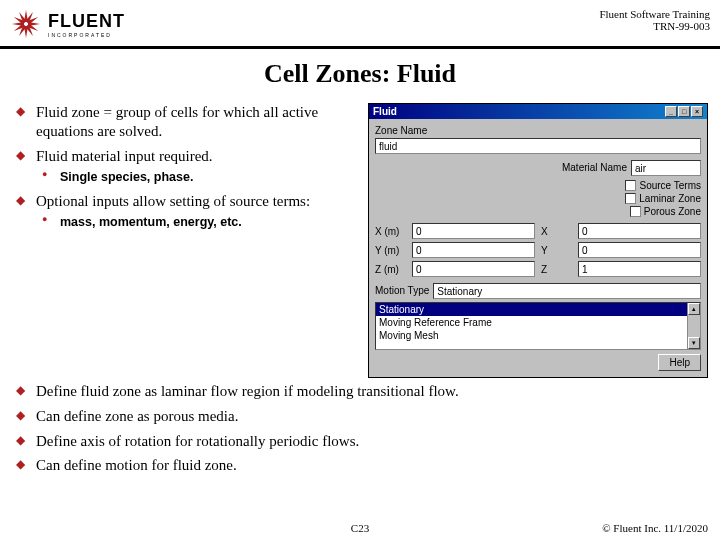  I want to click on page-number: C23, so click(360, 528).